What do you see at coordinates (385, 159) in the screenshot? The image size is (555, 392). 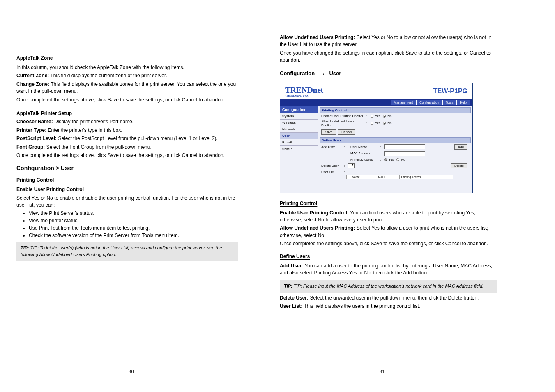 I see `radio-pa-yes` at bounding box center [385, 159].